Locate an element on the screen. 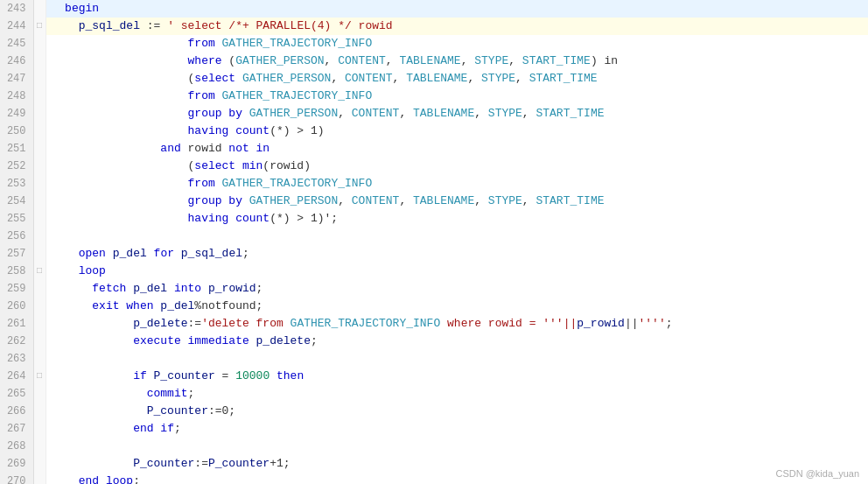 This screenshot has width=868, height=484. line-number: 244 is located at coordinates (17, 26).